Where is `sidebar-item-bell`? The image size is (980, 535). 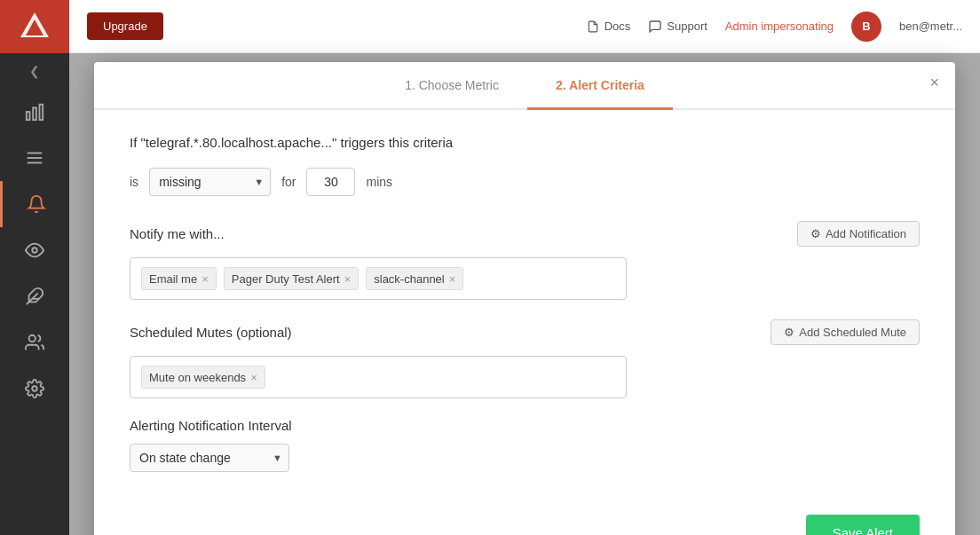 sidebar-item-bell is located at coordinates (35, 204).